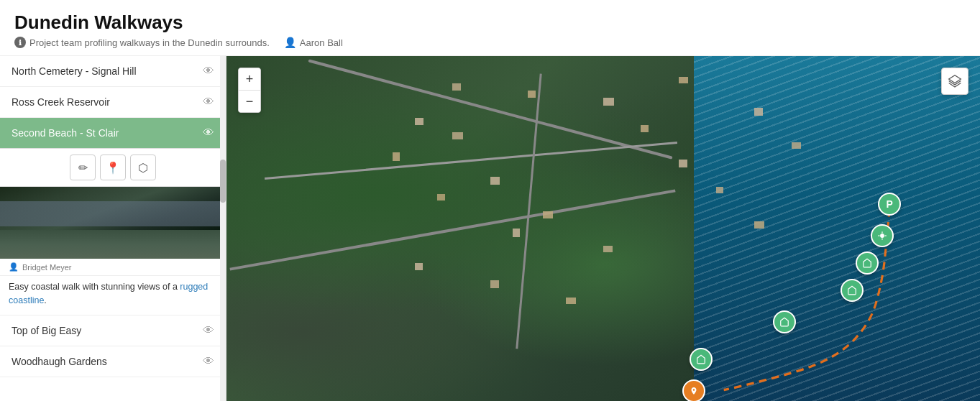 Image resolution: width=980 pixels, height=401 pixels. I want to click on user-icon: 👤, so click(290, 42).